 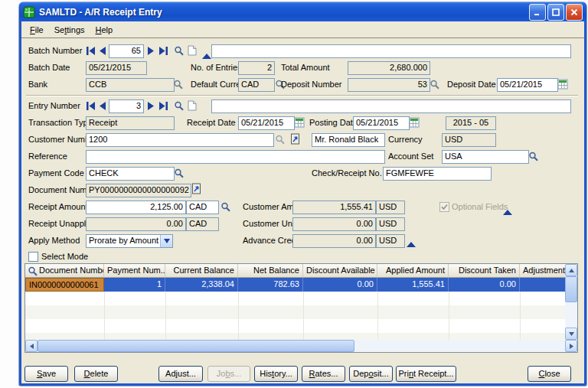 What do you see at coordinates (571, 346) in the screenshot?
I see `scroll-right-icon` at bounding box center [571, 346].